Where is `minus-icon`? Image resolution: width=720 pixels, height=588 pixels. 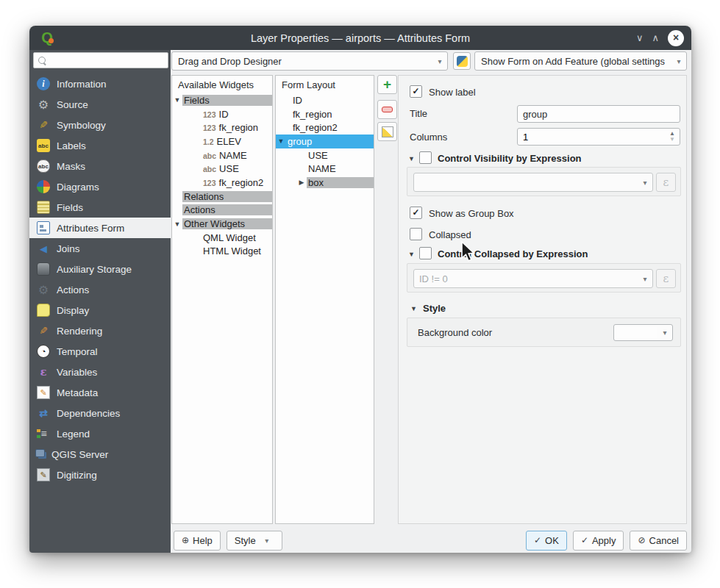 minus-icon is located at coordinates (387, 110).